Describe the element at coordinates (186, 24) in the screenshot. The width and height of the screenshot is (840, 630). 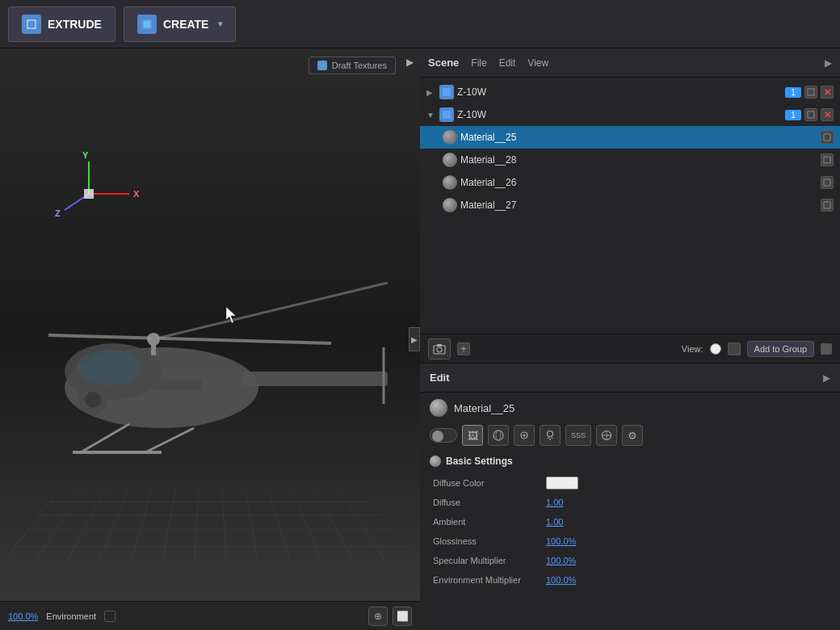
I see `create-label: CREATE` at that location.